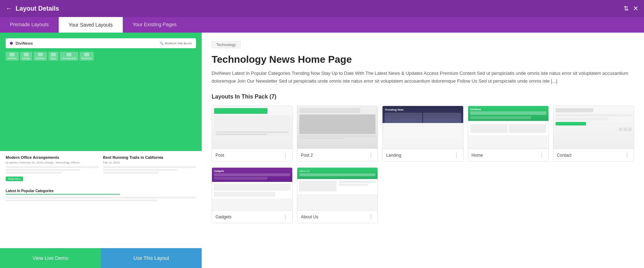 Image resolution: width=644 pixels, height=268 pixels. What do you see at coordinates (91, 25) in the screenshot?
I see `tab-saved: Your Saved Layouts` at bounding box center [91, 25].